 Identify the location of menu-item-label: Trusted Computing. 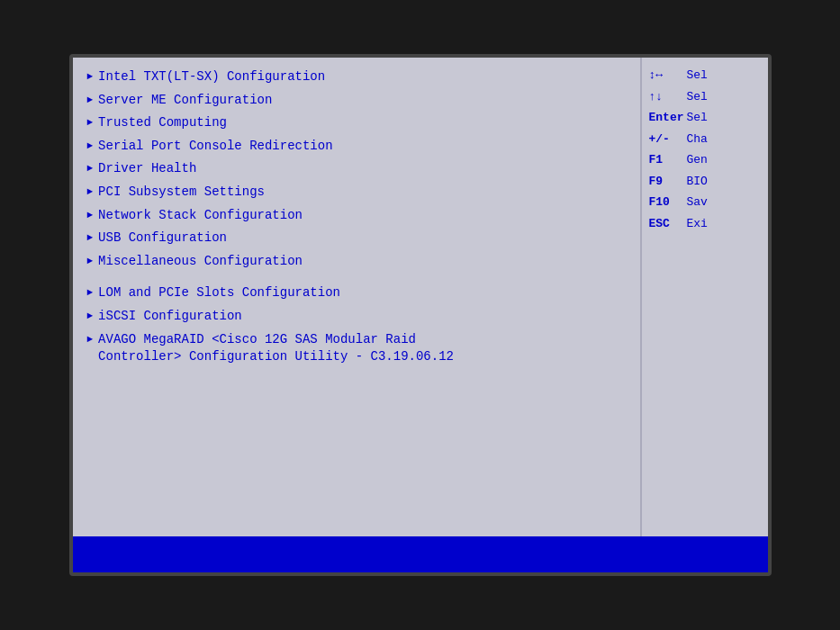
(162, 123).